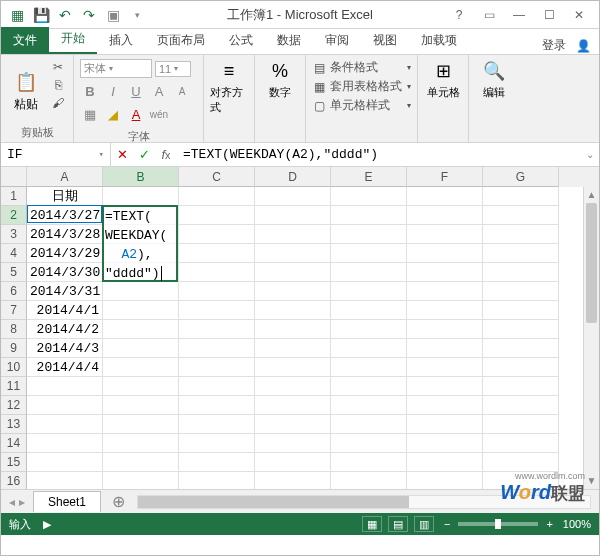 The width and height of the screenshot is (600, 556). Describe the element at coordinates (25, 40) in the screenshot. I see `tab-file: 文件` at that location.